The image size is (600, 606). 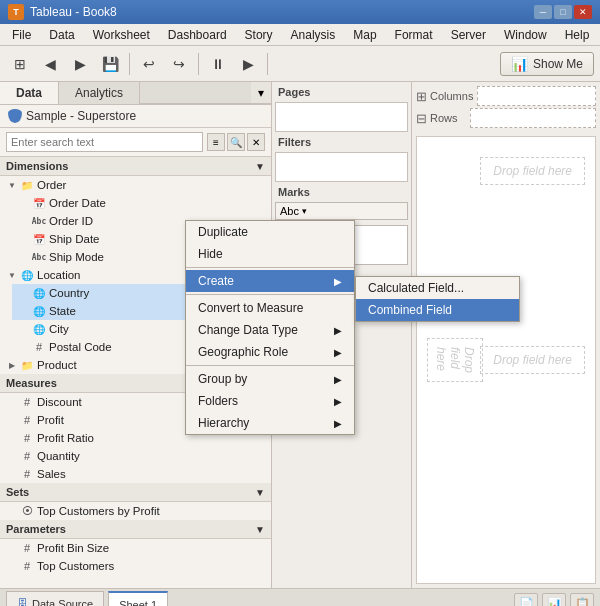 I want to click on ctx-item-convert-to-measure: Convert to Measure, so click(x=270, y=308).